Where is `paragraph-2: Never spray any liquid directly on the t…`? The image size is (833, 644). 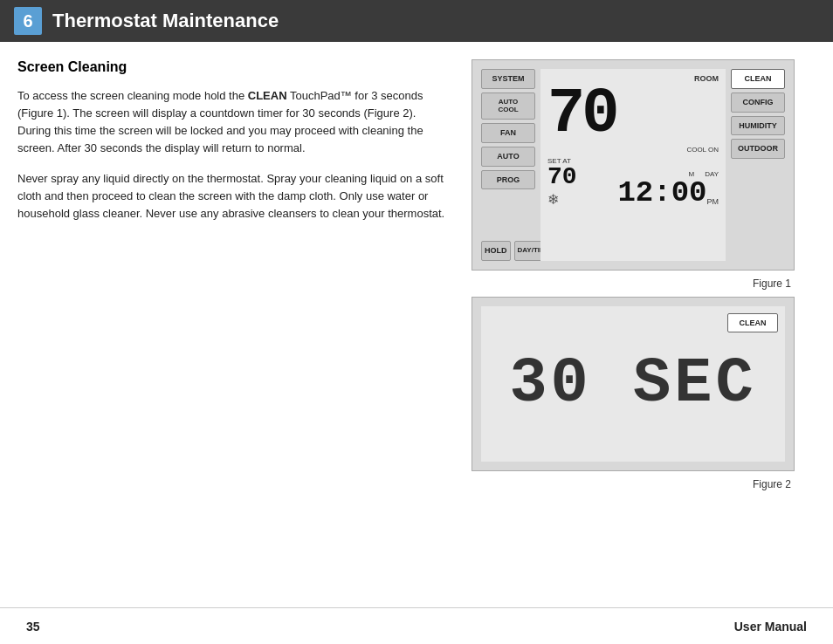
paragraph-2: Never spray any liquid directly on the t… is located at coordinates (231, 196).